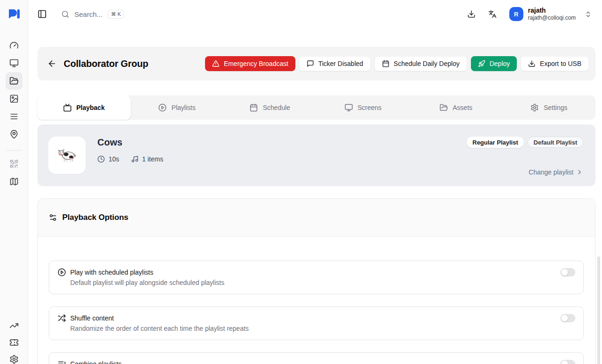  Describe the element at coordinates (14, 116) in the screenshot. I see `sidebar-item-playlists` at that location.